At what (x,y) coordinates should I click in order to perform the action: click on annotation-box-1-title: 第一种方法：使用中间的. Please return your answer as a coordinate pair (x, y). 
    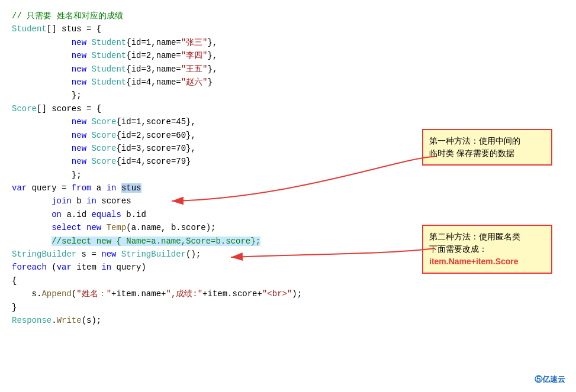
    Looking at the image, I should click on (475, 141).